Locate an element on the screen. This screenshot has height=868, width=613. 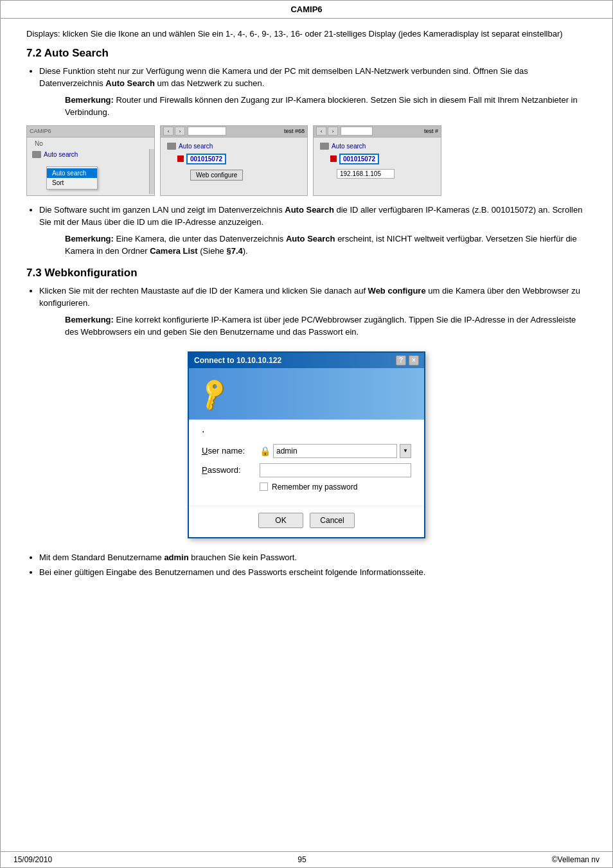
section-73-bullet3: Bei einer gültigen Eingabe des Benutzern… is located at coordinates (313, 572).